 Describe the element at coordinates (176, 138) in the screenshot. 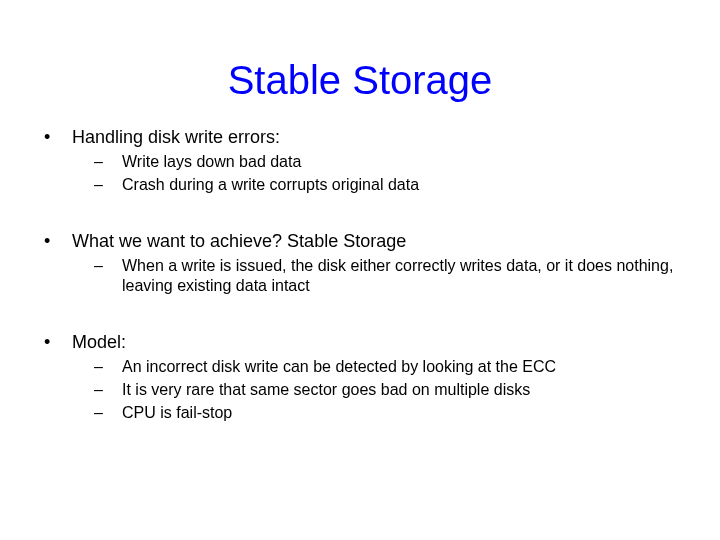

I see `bullet-1-text: Handling disk write errors:` at that location.